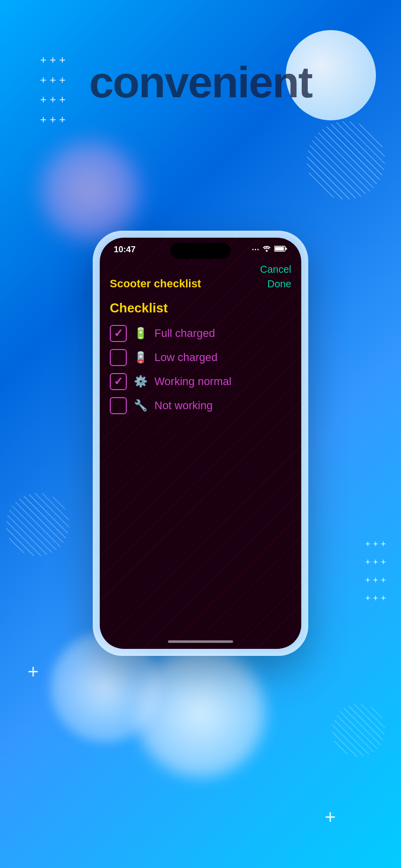 This screenshot has width=401, height=868. Describe the element at coordinates (118, 382) in the screenshot. I see `checkmark-3: ✓` at that location.